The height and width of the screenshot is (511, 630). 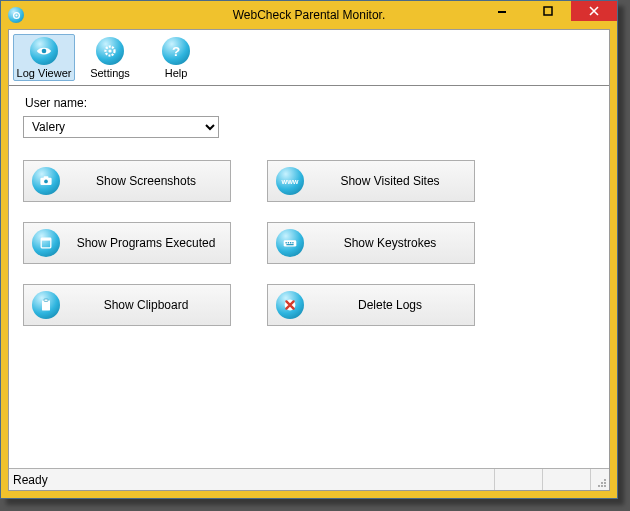 What do you see at coordinates (127, 305) in the screenshot?
I see `show-clipboard-button: Show Clipboard` at bounding box center [127, 305].